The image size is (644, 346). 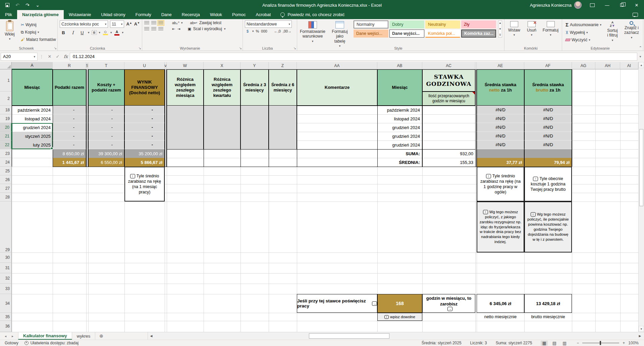 What do you see at coordinates (40, 15) in the screenshot?
I see `tab-narzedzia-glowne: Narzędzia główne` at bounding box center [40, 15].